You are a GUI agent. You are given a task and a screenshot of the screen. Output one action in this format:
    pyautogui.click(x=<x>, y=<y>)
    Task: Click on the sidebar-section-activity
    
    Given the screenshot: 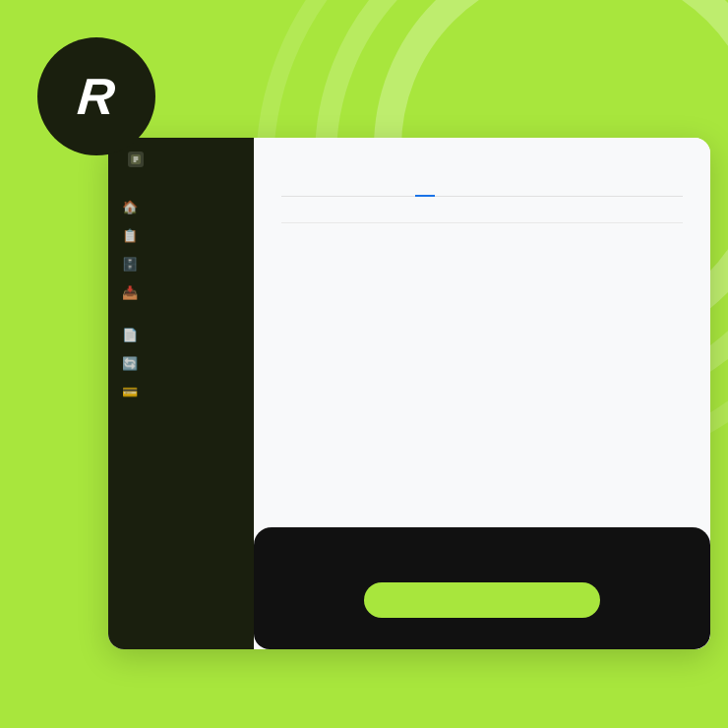 What is the action you would take?
    pyautogui.click(x=181, y=186)
    